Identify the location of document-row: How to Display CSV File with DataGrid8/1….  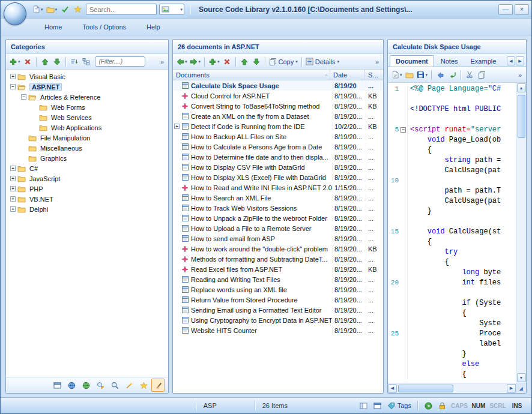
(278, 167).